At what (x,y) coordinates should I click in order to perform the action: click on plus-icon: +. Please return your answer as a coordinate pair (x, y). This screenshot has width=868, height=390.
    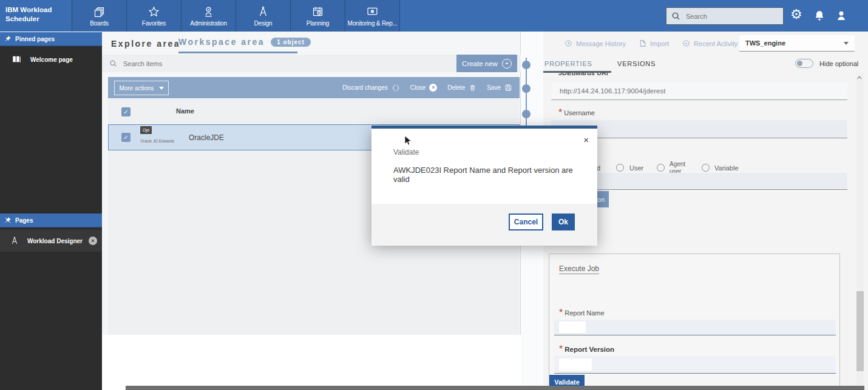
    Looking at the image, I should click on (507, 64).